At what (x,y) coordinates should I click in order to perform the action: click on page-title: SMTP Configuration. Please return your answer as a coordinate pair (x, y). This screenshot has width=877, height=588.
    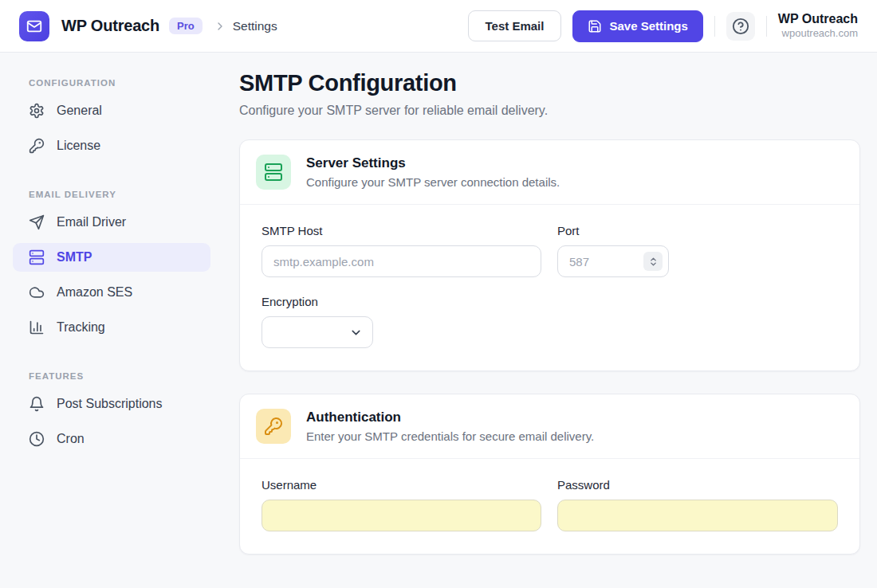
    Looking at the image, I should click on (550, 83).